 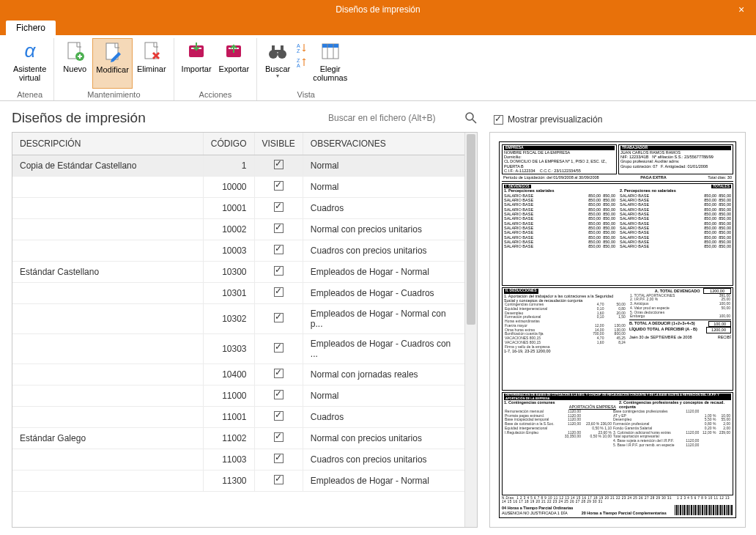 What do you see at coordinates (239, 396) in the screenshot?
I see `table-row: 11000Normal` at bounding box center [239, 396].